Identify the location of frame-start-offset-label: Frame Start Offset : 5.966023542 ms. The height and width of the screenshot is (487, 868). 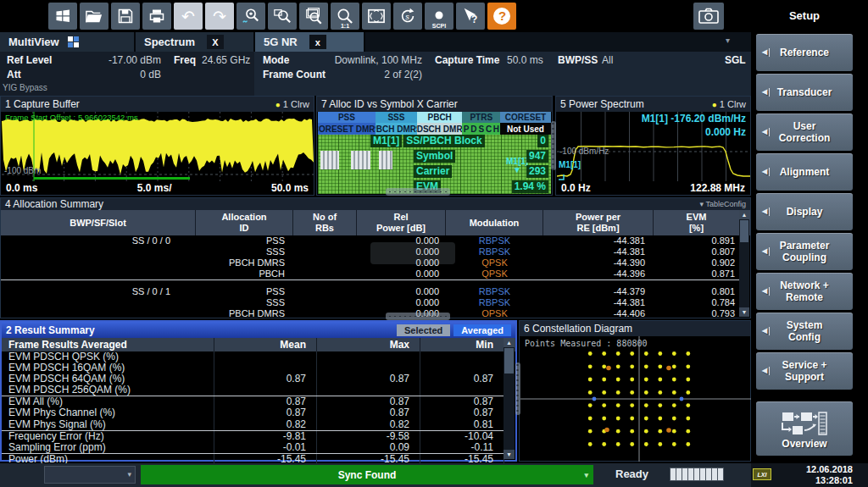
(71, 117).